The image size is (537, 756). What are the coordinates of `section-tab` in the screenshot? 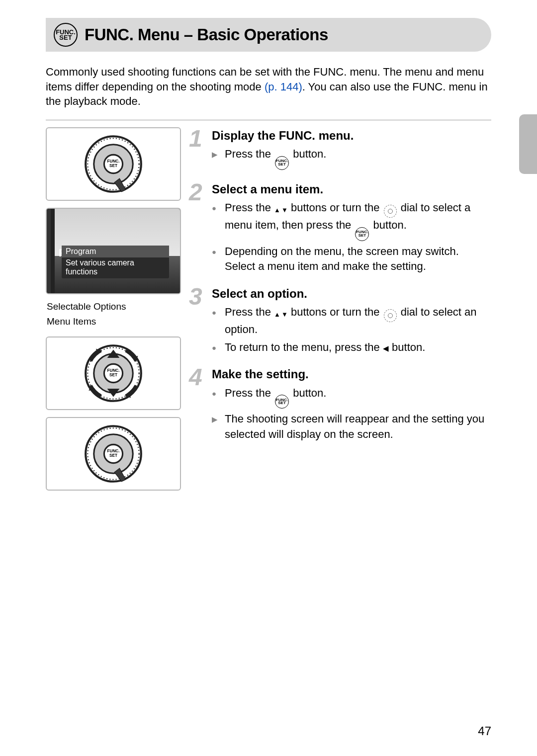 It's located at (528, 144).